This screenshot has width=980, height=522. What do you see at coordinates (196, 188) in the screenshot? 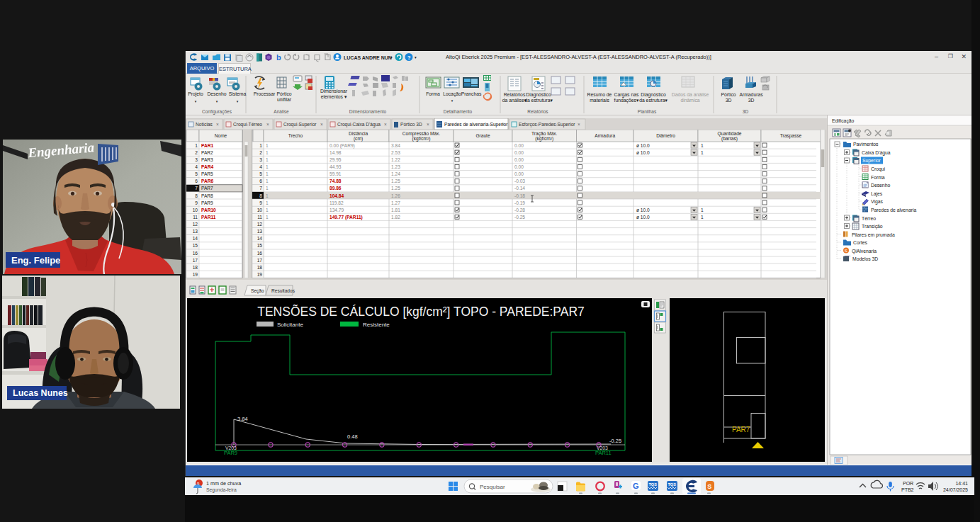
I see `svg-text: 7` at bounding box center [196, 188].